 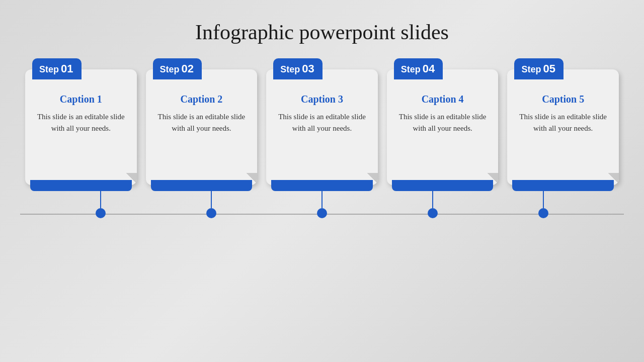 I want to click on caption-title-4: Caption 4, so click(x=443, y=100).